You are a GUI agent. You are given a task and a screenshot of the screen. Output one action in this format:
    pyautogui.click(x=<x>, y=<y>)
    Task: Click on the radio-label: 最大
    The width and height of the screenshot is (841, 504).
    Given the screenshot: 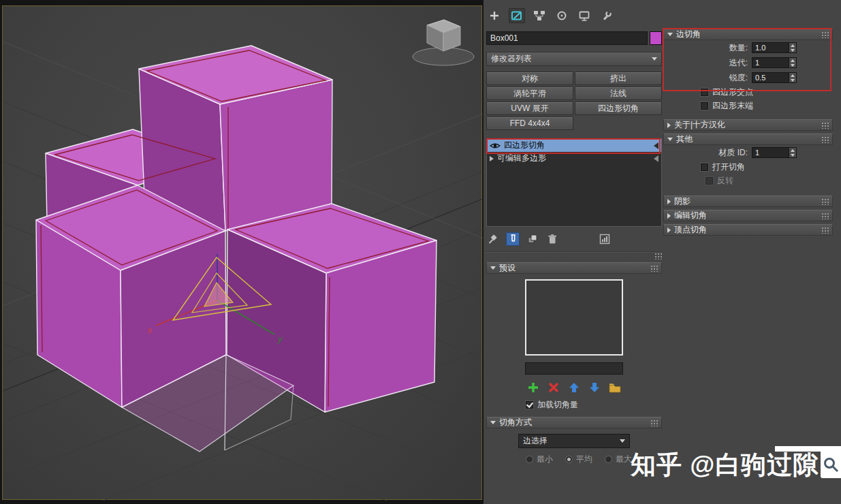 What is the action you would take?
    pyautogui.click(x=624, y=459)
    